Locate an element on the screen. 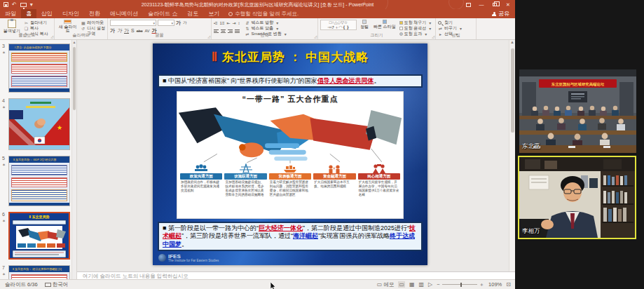 The width and height of the screenshot is (644, 289). shapes-gallery: □○△◇▽☆ ⇒↺＋◠❴❵ is located at coordinates (338, 25).